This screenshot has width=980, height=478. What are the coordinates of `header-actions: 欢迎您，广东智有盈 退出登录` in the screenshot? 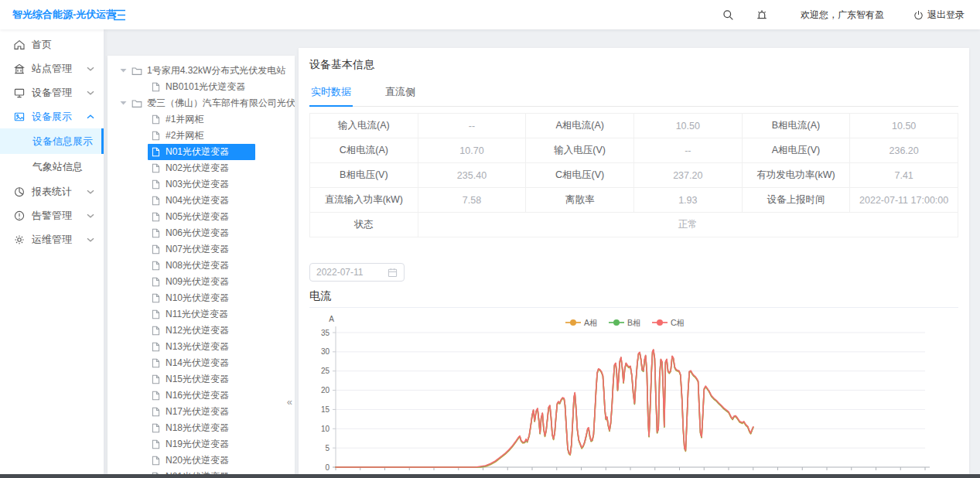 It's located at (840, 15).